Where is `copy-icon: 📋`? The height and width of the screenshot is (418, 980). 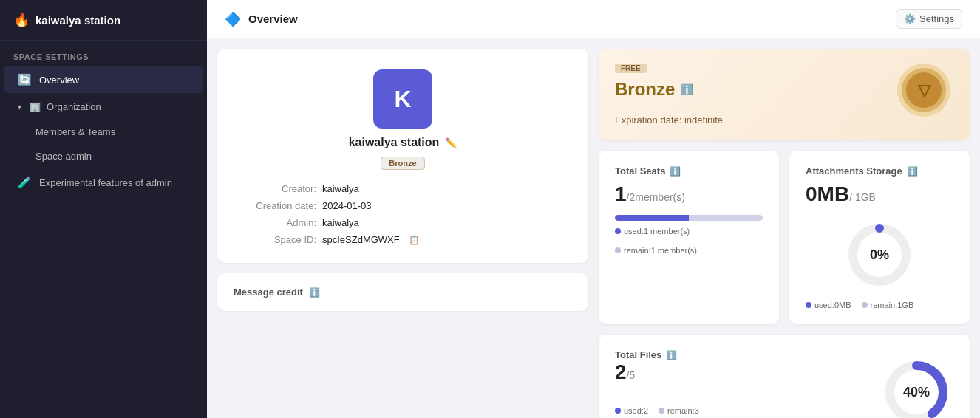 copy-icon: 📋 is located at coordinates (414, 240).